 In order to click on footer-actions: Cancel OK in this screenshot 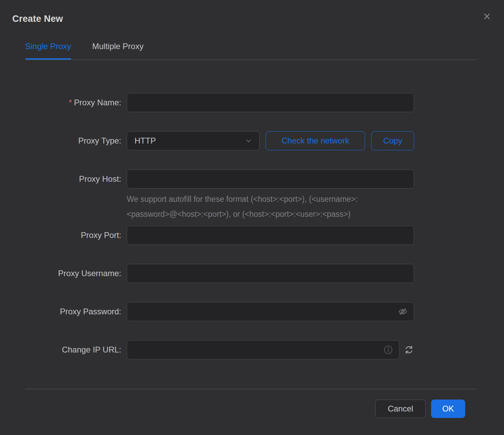, I will do `click(420, 409)`.